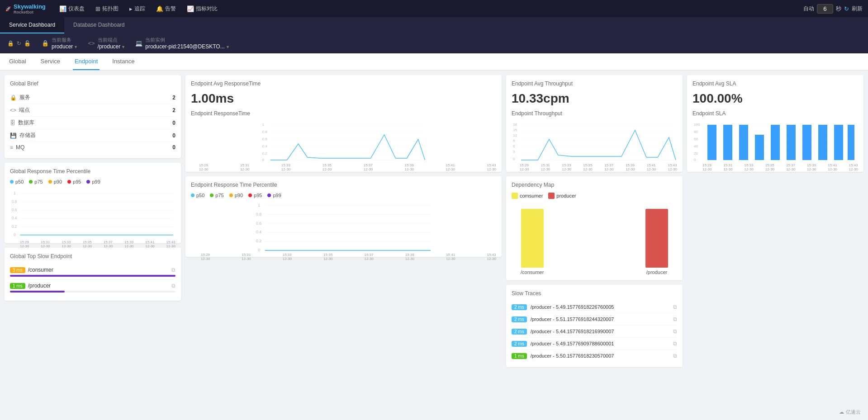  I want to click on trace-icon: ▸, so click(131, 9).